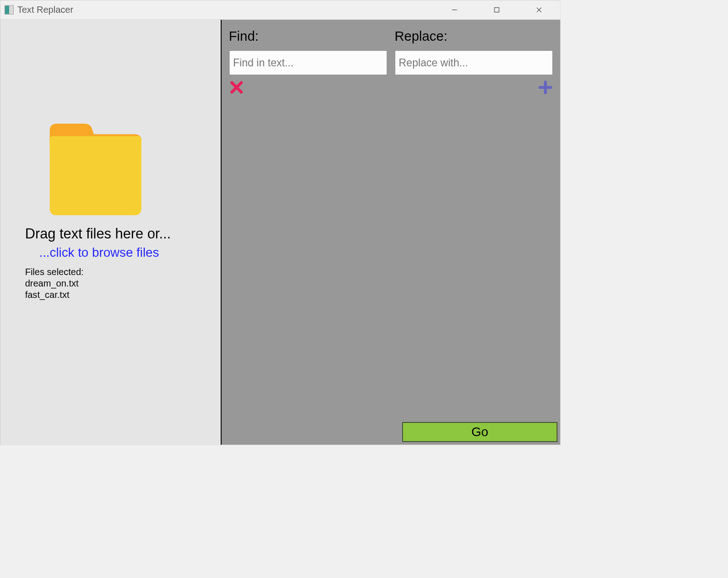  Describe the element at coordinates (309, 62) in the screenshot. I see `find-input` at that location.